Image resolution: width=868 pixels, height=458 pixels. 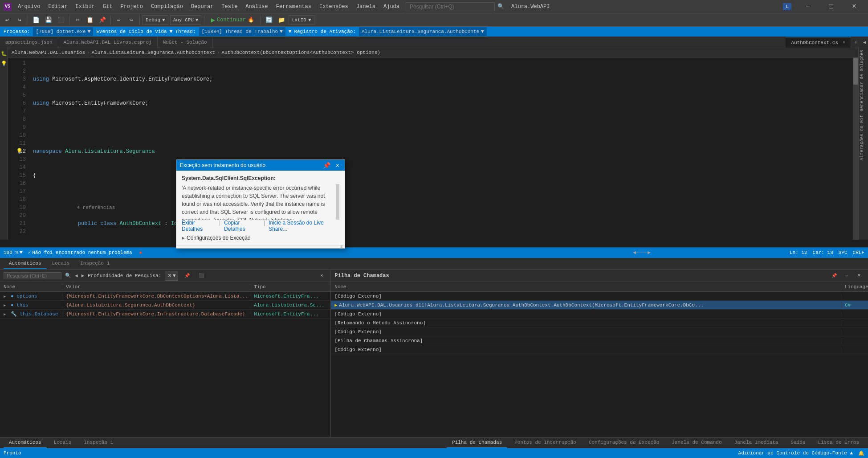 What do you see at coordinates (77, 20) in the screenshot?
I see `cut-button: ✂` at bounding box center [77, 20].